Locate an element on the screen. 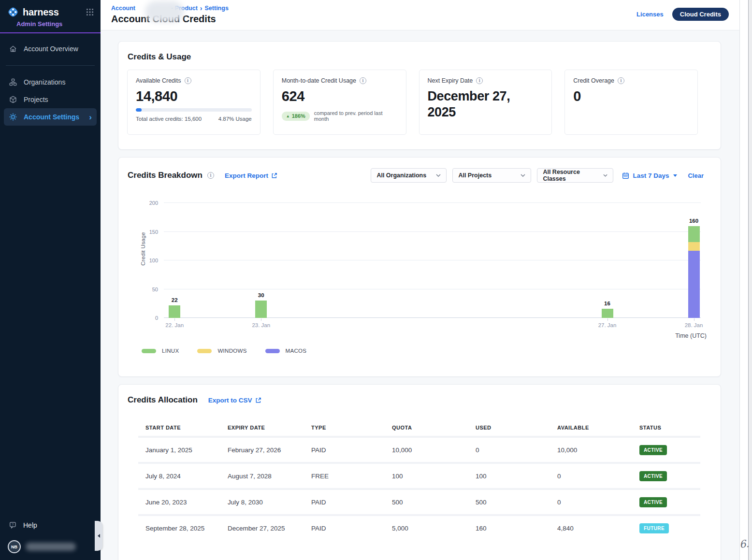 This screenshot has width=752, height=560. cell-available: 10,000 is located at coordinates (598, 450).